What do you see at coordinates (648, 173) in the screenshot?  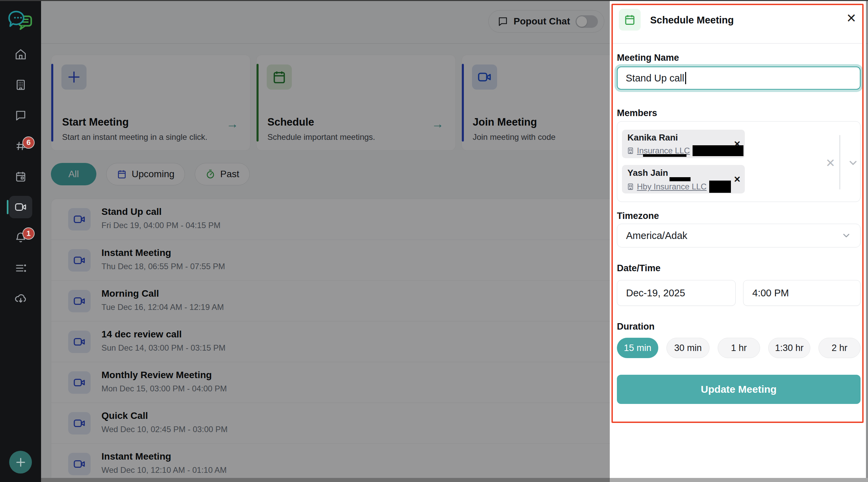 I see `member-name: Yash Jain` at bounding box center [648, 173].